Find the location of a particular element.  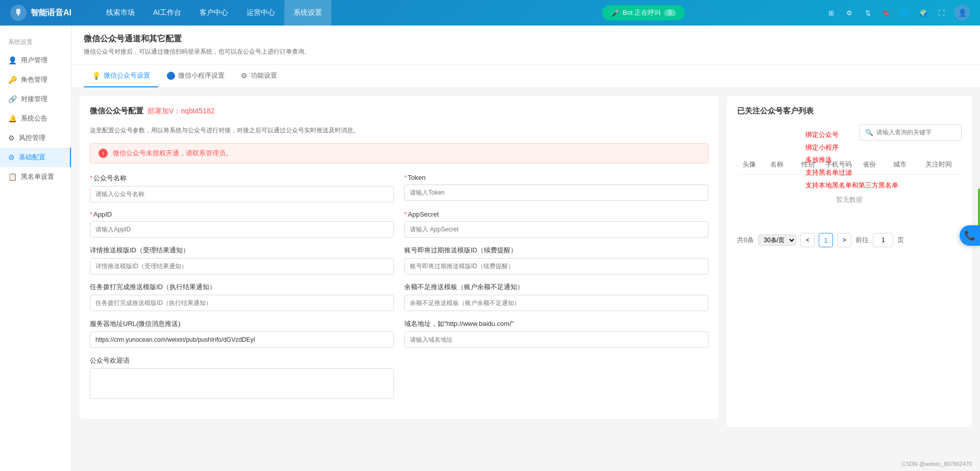

table-header: 头像 名称 性别 手机号码 省份 城市 关注时间 is located at coordinates (849, 164).